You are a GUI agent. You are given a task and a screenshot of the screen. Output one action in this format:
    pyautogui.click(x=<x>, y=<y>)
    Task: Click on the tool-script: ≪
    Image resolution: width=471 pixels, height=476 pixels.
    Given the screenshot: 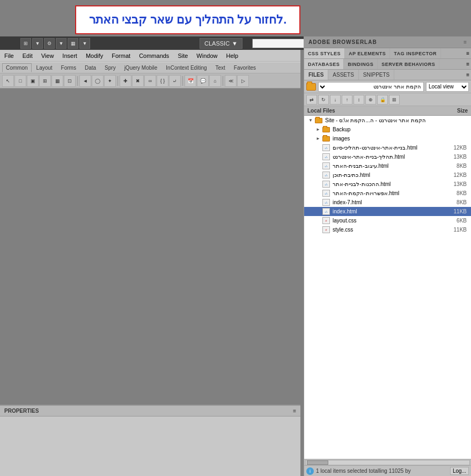 What is the action you would take?
    pyautogui.click(x=231, y=81)
    